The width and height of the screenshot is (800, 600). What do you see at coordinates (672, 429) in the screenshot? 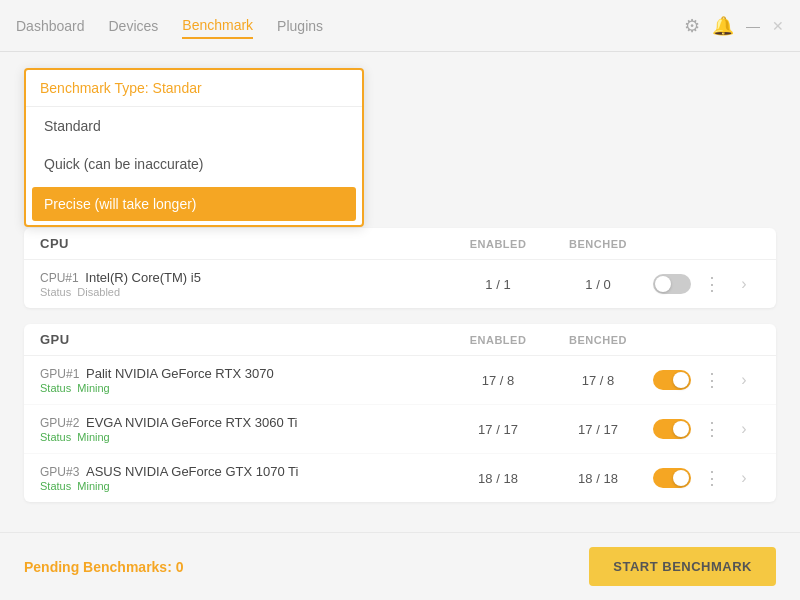
I see `gpu2-toggle-col` at bounding box center [672, 429].